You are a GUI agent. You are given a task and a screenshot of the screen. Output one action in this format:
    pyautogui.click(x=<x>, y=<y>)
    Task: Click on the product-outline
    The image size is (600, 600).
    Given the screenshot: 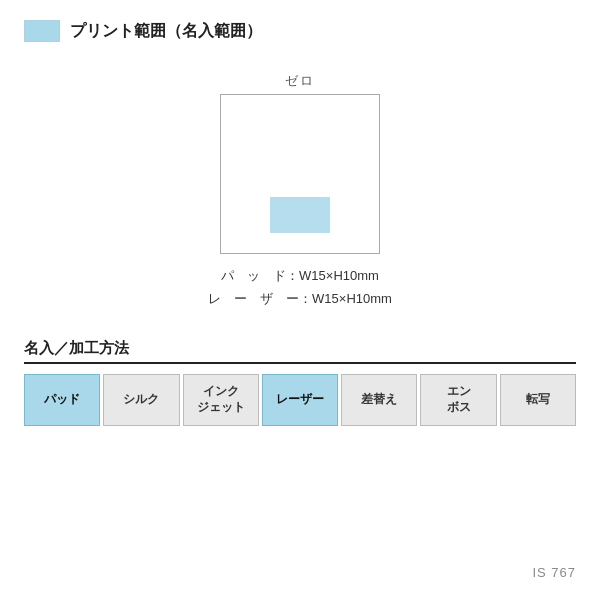 What is the action you would take?
    pyautogui.click(x=300, y=174)
    